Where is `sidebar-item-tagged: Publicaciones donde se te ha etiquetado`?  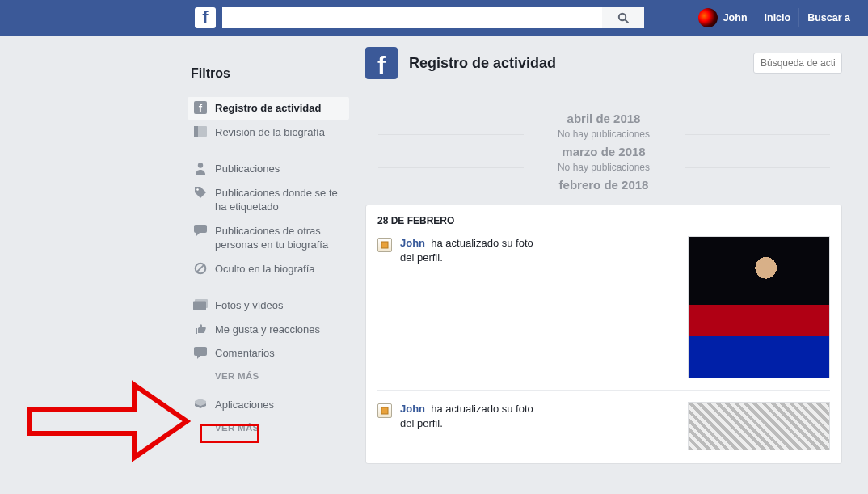 sidebar-item-tagged: Publicaciones donde se te ha etiquetado is located at coordinates (268, 201).